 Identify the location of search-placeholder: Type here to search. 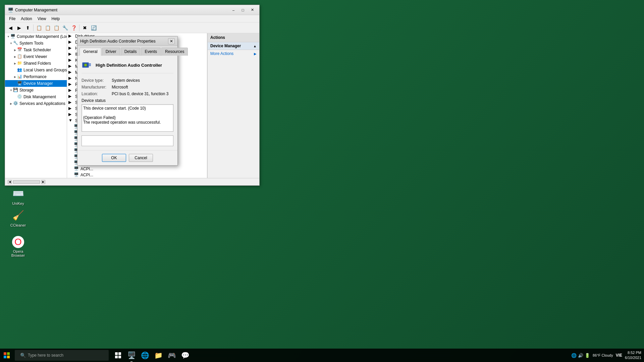
(46, 355).